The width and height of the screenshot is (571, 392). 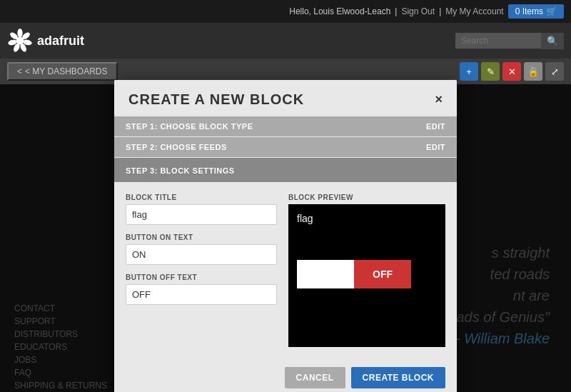 What do you see at coordinates (512, 71) in the screenshot?
I see `delete-icon: ✕` at bounding box center [512, 71].